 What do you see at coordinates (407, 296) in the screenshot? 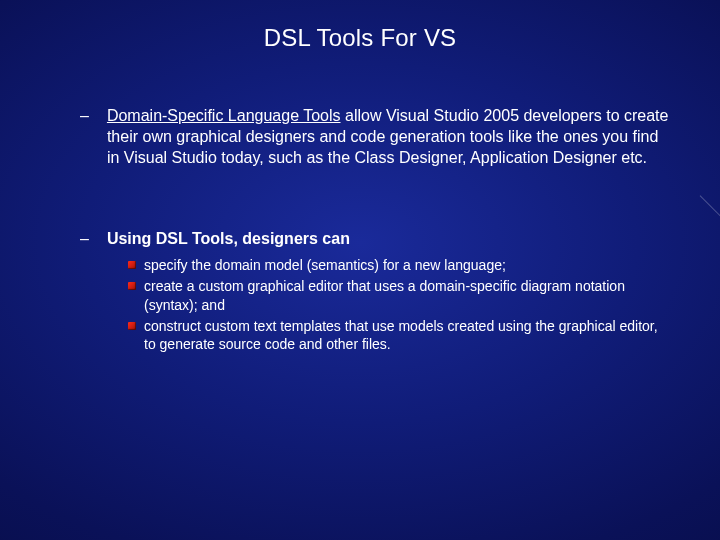
I see `subitem-text: create a custom graphical editor that us…` at bounding box center [407, 296].